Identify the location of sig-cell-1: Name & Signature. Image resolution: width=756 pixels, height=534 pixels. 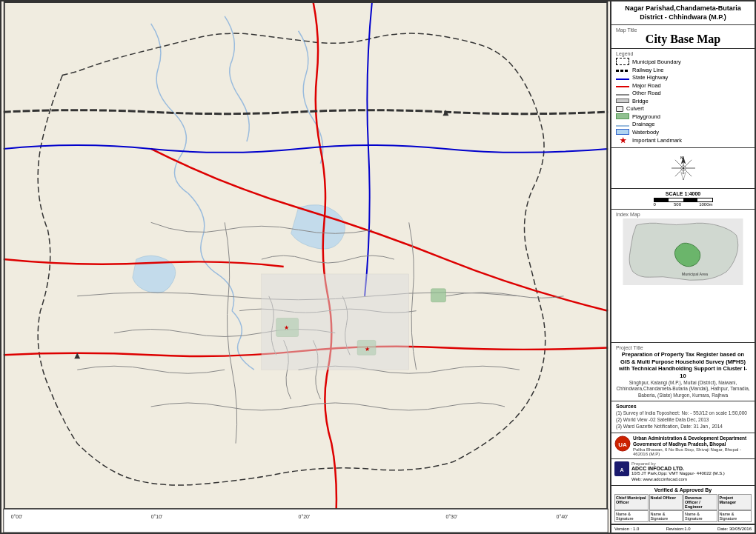
(631, 516).